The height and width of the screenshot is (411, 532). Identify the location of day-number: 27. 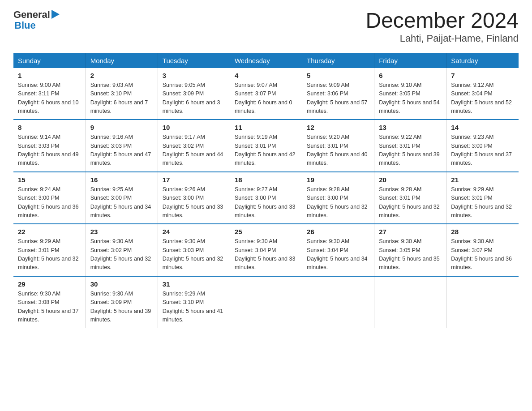
(410, 232).